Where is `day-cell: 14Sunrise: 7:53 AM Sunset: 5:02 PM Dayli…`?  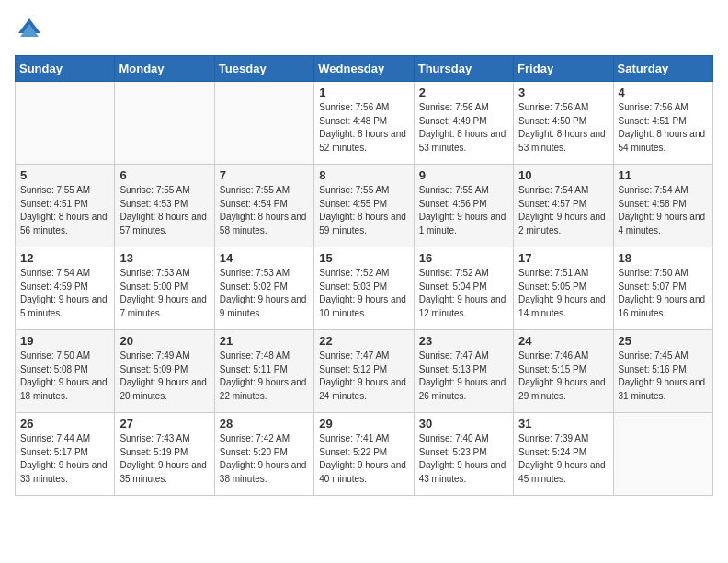
day-cell: 14Sunrise: 7:53 AM Sunset: 5:02 PM Dayli… is located at coordinates (264, 289).